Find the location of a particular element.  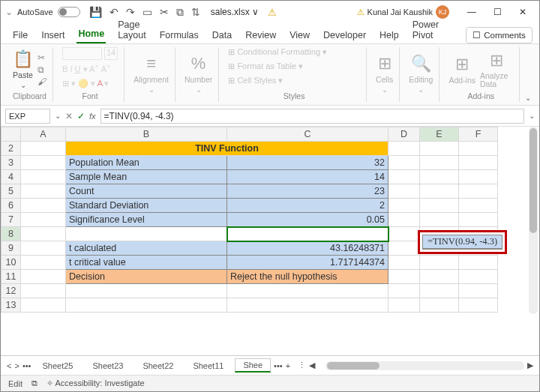

tab-file: File is located at coordinates (20, 35).